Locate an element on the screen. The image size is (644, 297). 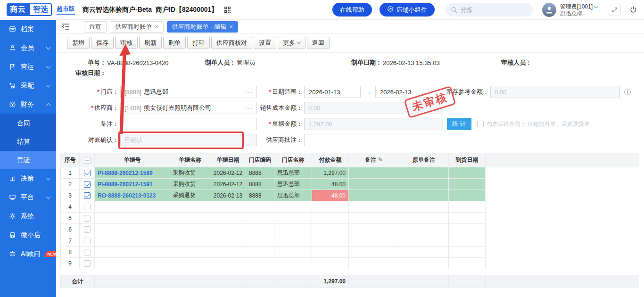
system-icon is located at coordinates (13, 216).